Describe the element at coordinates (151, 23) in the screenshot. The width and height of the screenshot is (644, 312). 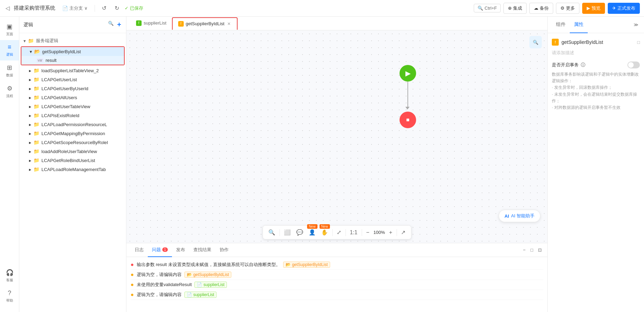
I see `tab-supplierList: f supplierList` at that location.